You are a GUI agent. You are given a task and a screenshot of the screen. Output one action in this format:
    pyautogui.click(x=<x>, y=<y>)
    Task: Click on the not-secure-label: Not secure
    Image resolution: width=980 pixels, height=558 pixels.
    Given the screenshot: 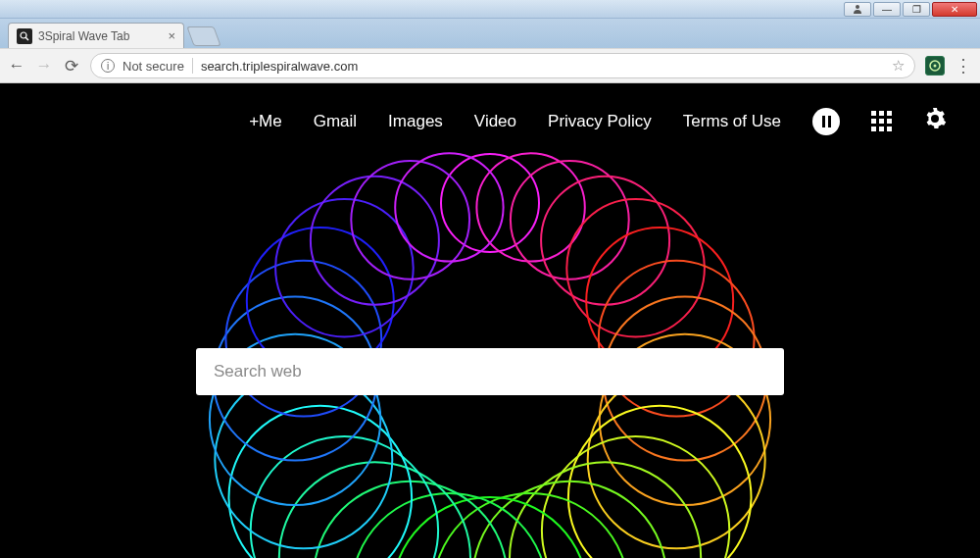 What is the action you would take?
    pyautogui.click(x=153, y=67)
    